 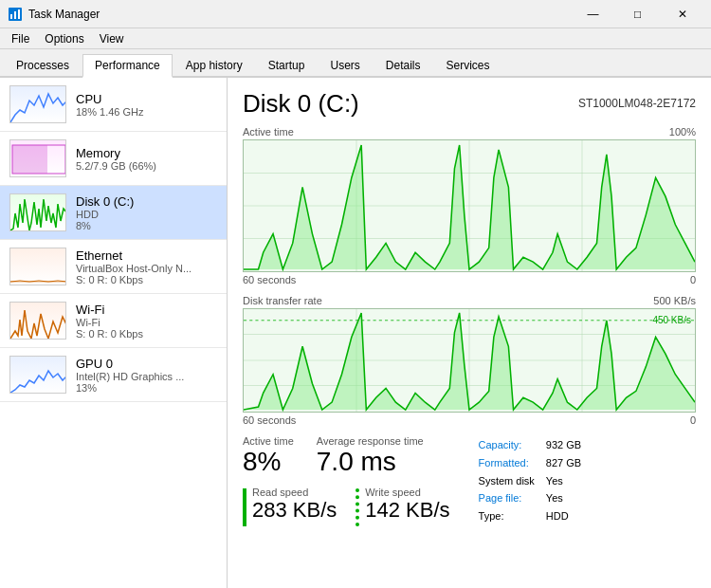 What do you see at coordinates (146, 159) in the screenshot?
I see `mem-info: Memory 5.2/7.9 GB (66%)` at bounding box center [146, 159].